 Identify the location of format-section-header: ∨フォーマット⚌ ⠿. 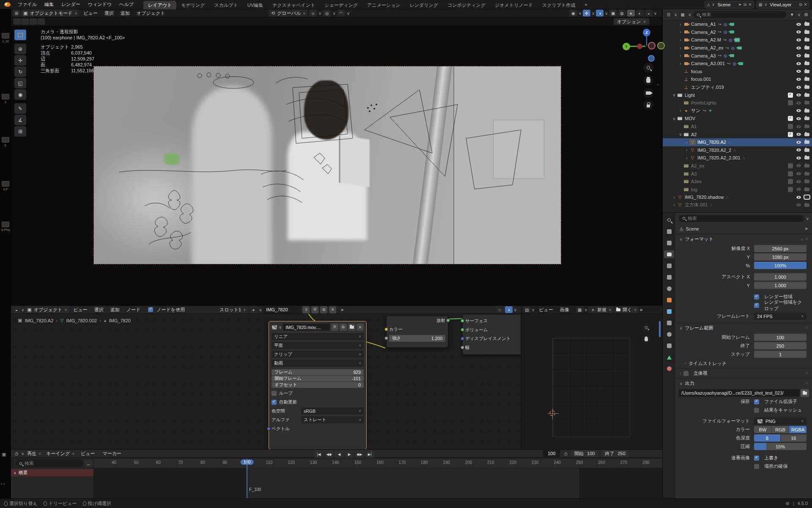
(743, 239).